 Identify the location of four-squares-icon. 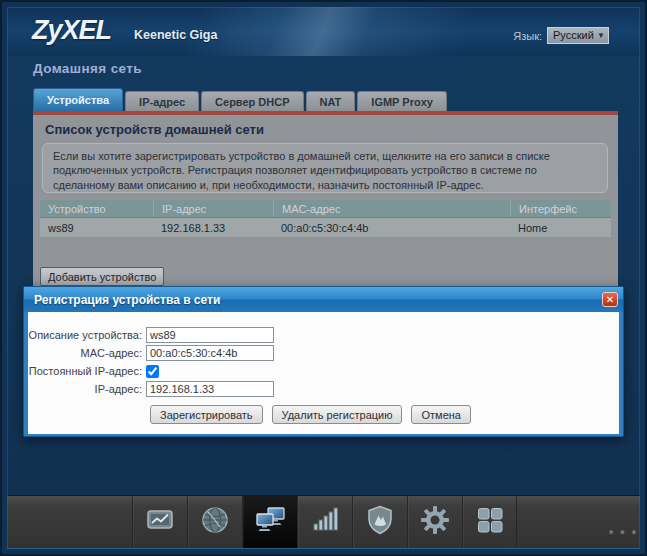
(490, 522).